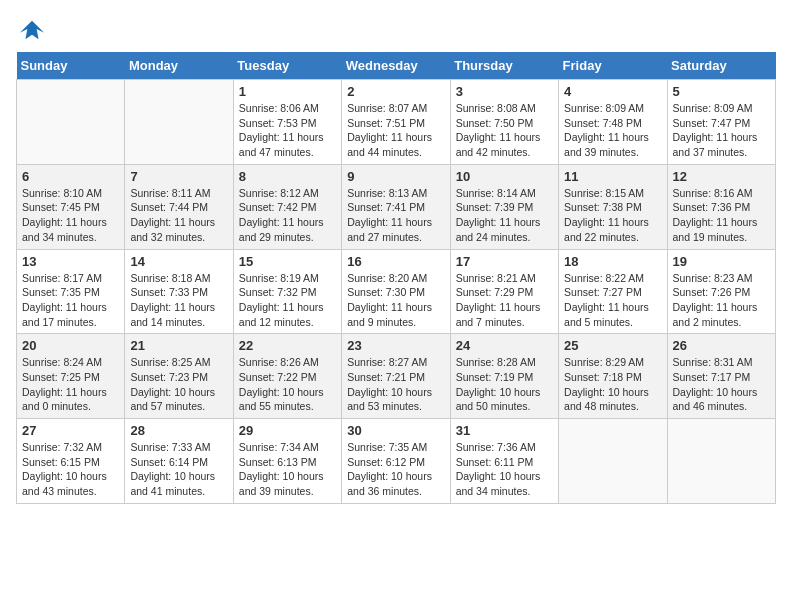 The image size is (792, 612). Describe the element at coordinates (288, 176) in the screenshot. I see `day-number: 8` at that location.